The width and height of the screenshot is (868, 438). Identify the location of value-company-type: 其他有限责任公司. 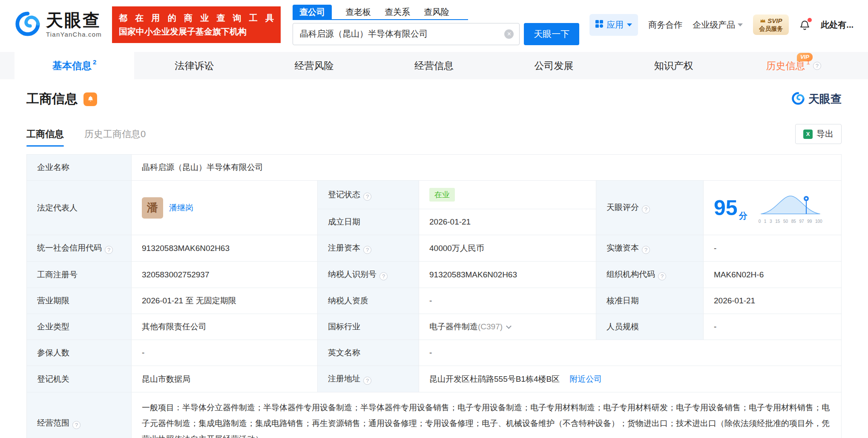
(225, 327).